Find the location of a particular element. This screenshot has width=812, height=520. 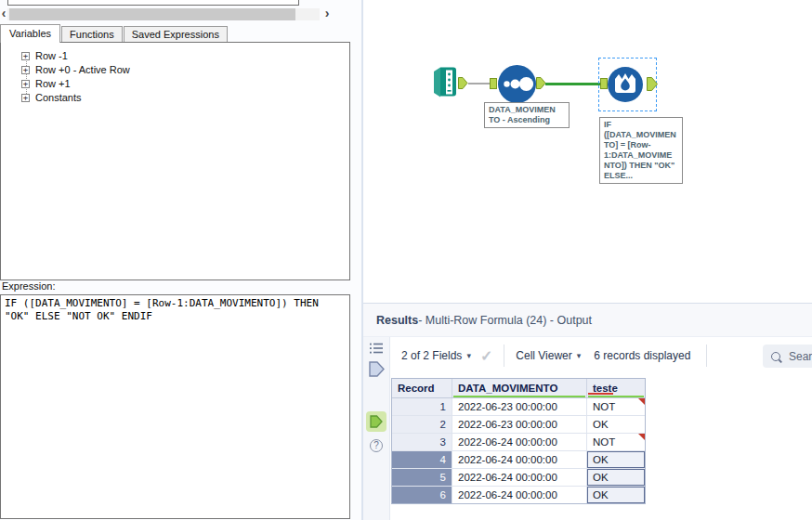

record-cell: 6 is located at coordinates (422, 495).